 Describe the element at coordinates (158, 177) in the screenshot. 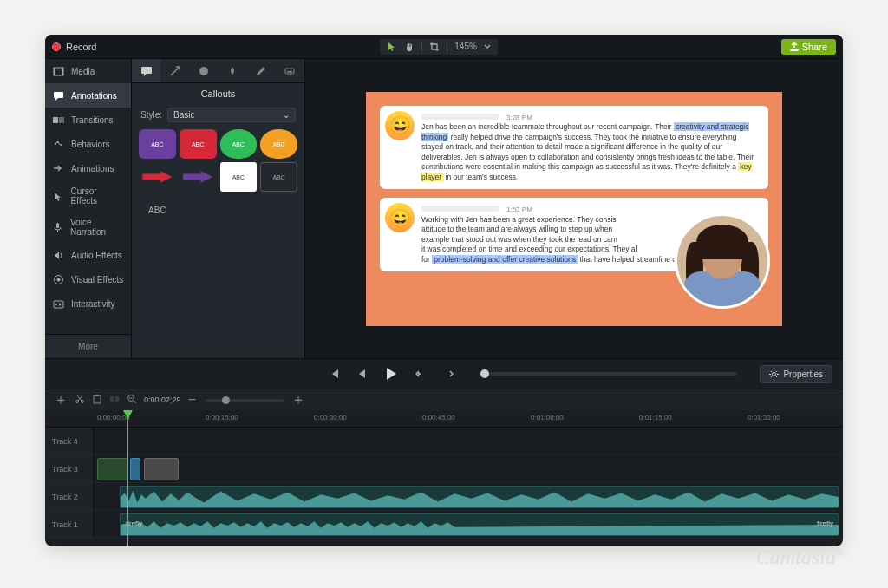

I see `callout-arrow-red` at that location.